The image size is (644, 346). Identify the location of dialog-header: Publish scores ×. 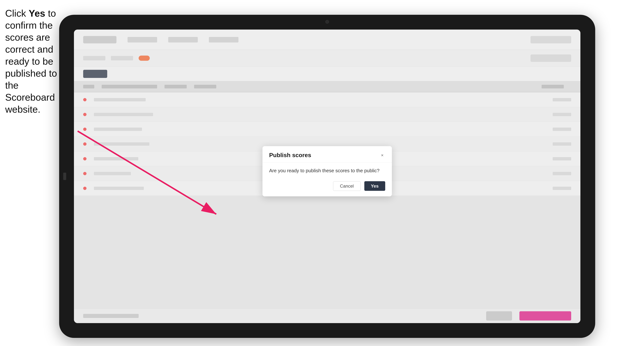
(327, 154).